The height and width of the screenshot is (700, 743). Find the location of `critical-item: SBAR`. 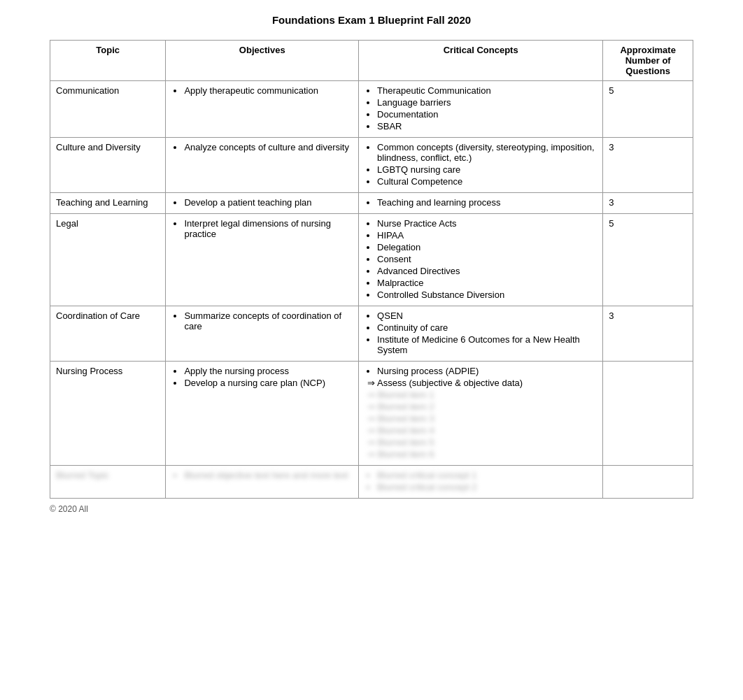

critical-item: SBAR is located at coordinates (487, 126).